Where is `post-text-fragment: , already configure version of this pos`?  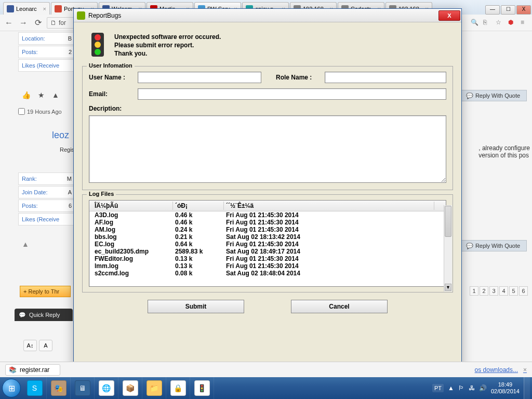
post-text-fragment: , already configure version of this pos is located at coordinates (504, 152).